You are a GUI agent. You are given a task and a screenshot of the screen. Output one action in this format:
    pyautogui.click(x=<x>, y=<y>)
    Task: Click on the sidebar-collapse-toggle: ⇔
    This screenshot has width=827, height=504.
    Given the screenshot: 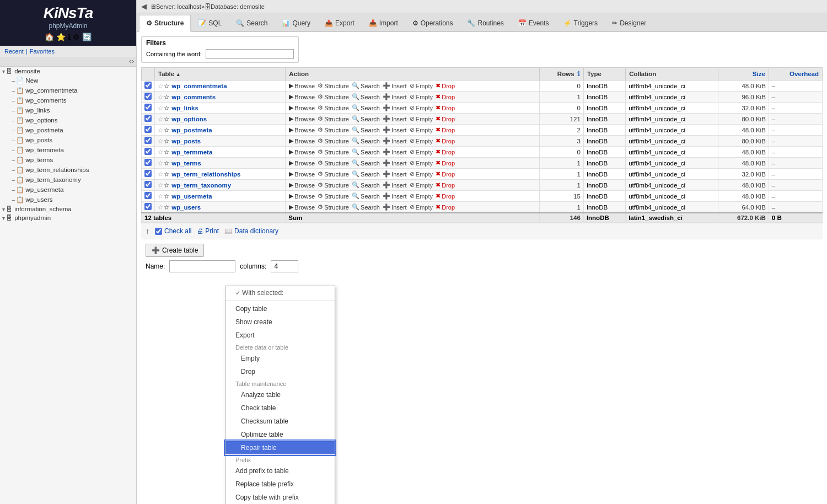 What is the action you would take?
    pyautogui.click(x=68, y=62)
    